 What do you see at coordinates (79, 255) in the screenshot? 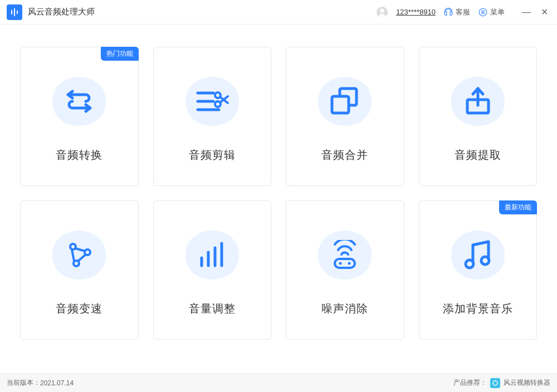
I see `speed-icon` at bounding box center [79, 255].